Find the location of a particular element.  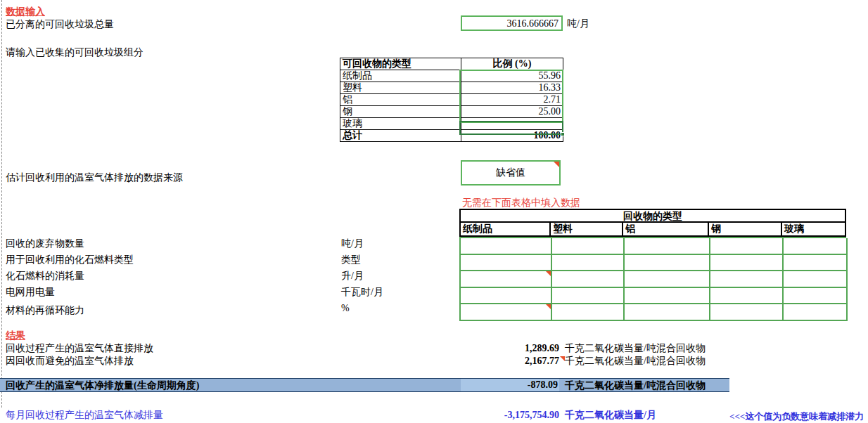

column-header: 塑料 is located at coordinates (587, 229).